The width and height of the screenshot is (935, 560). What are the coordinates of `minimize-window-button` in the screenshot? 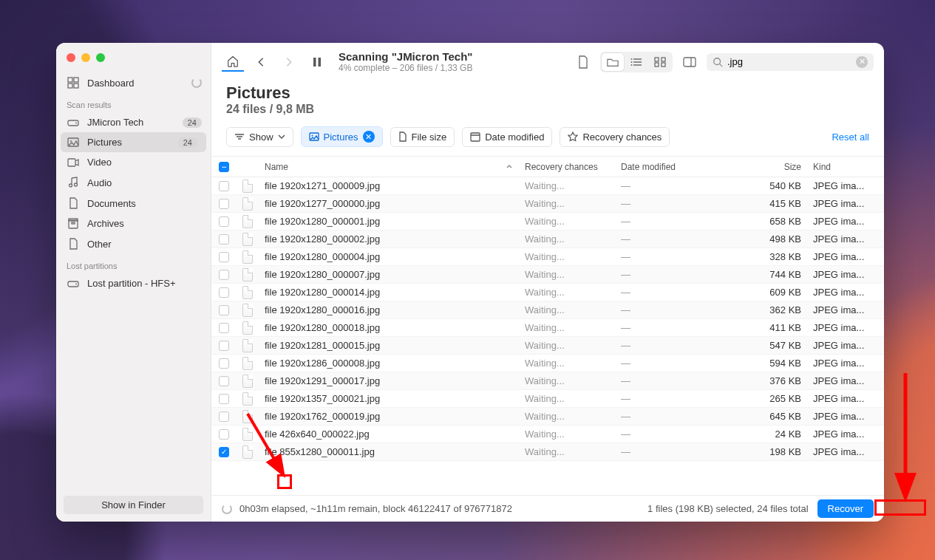 It's located at (86, 58).